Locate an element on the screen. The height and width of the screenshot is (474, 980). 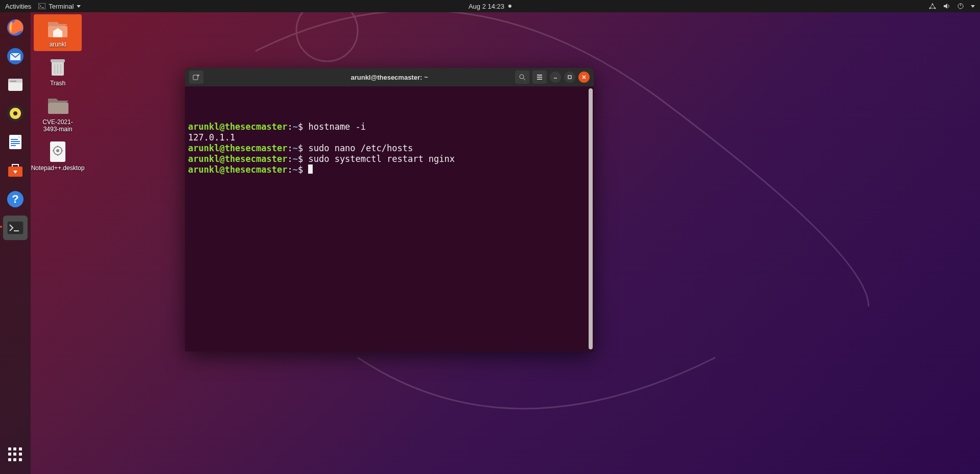
minimize-button is located at coordinates (555, 77).